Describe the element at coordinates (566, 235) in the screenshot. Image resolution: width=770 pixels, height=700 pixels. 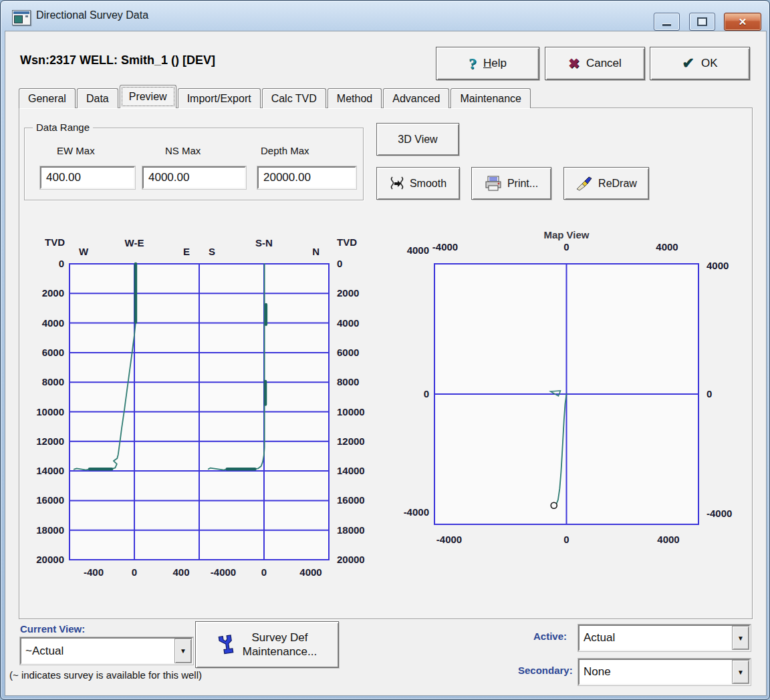
I see `svg-text: Map View` at that location.